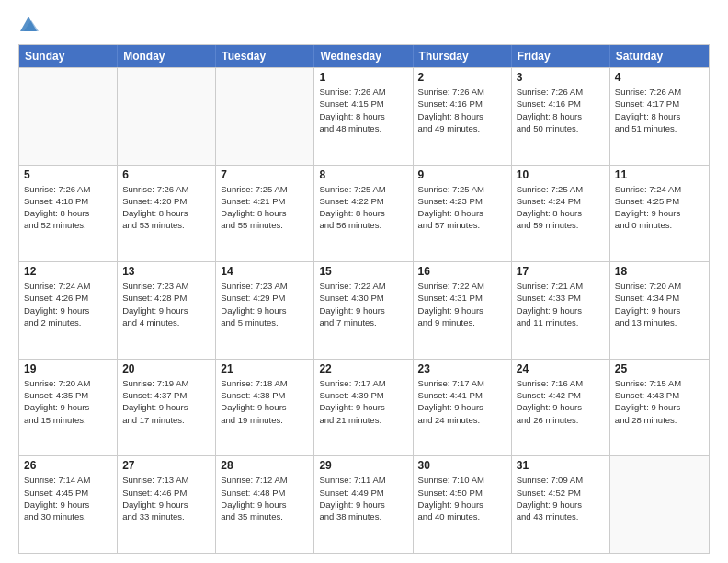 The image size is (728, 563). What do you see at coordinates (660, 271) in the screenshot?
I see `day-number: 18` at bounding box center [660, 271].